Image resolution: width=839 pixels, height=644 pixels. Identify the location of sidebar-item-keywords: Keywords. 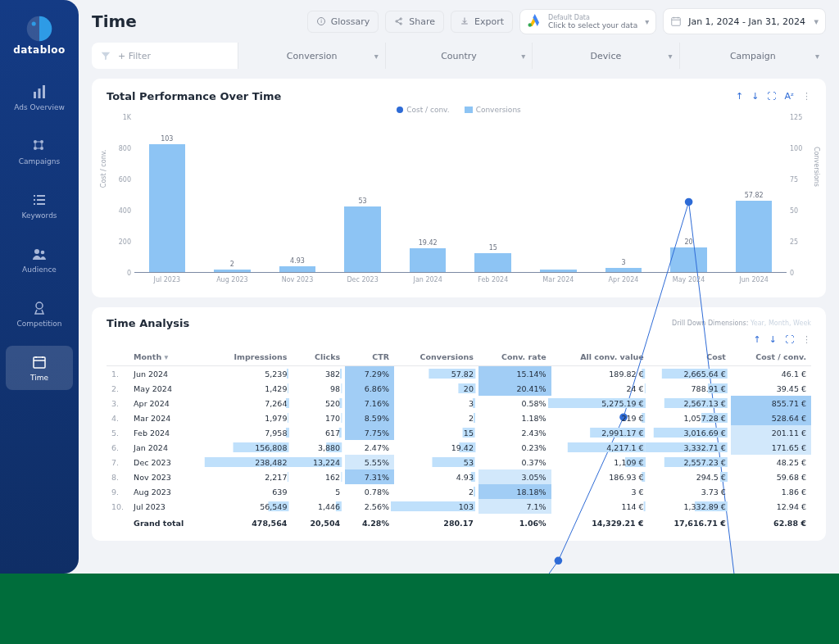
(39, 206).